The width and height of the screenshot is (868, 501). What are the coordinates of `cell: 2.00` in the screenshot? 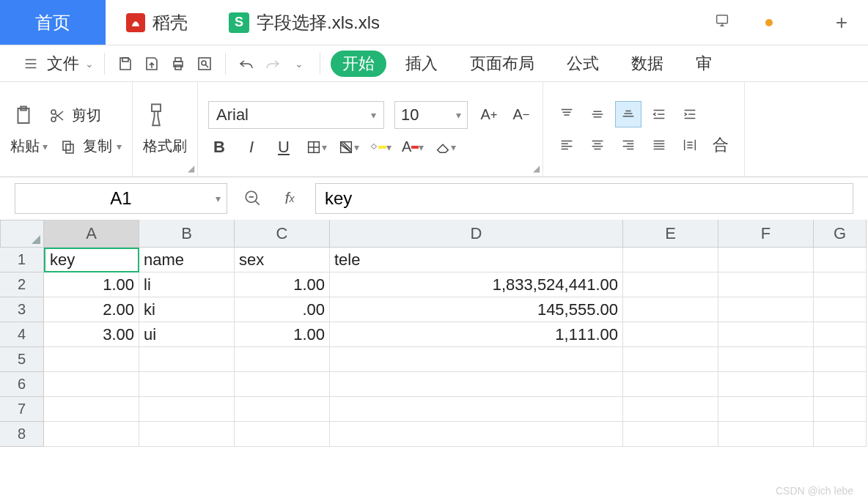 It's located at (92, 310).